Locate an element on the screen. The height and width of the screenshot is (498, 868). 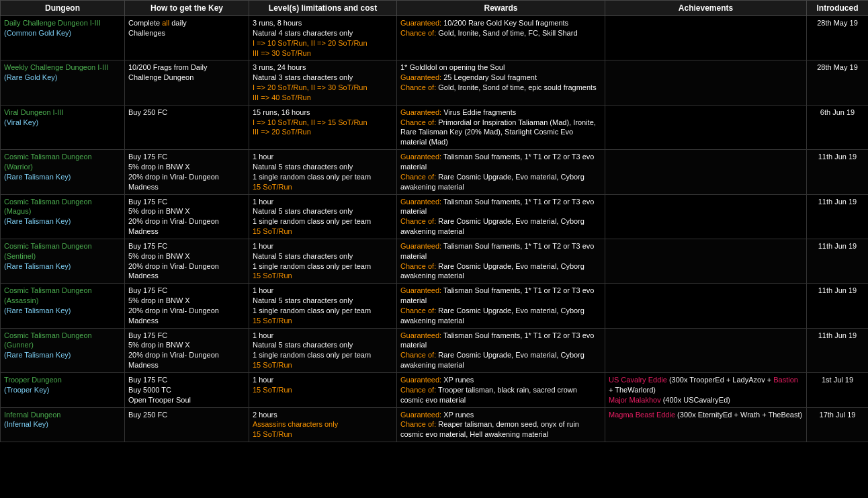
level-cell: 3 runs, 24 hoursNatural 3 stars characte… is located at coordinates (323, 83).